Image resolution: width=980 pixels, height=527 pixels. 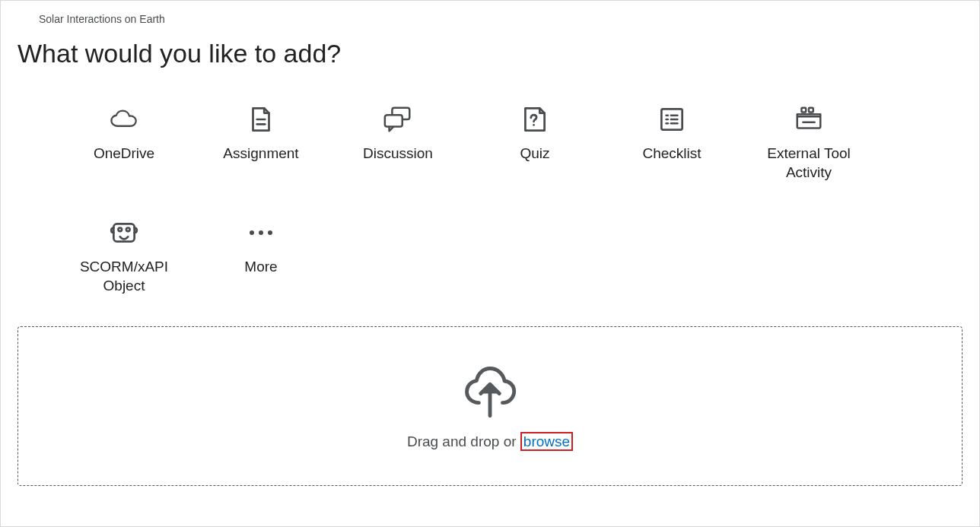 I want to click on close-button, so click(x=952, y=24).